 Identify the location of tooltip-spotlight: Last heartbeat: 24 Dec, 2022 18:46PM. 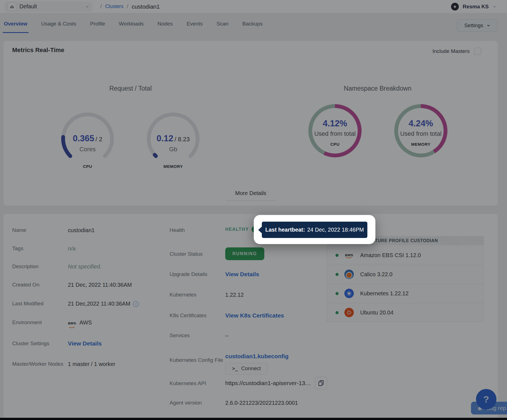
(315, 229).